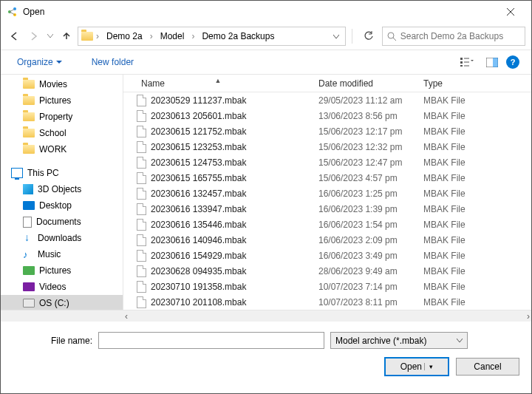 This screenshot has height=394, width=532. Describe the element at coordinates (56, 117) in the screenshot. I see `tree-item-label: Property` at that location.